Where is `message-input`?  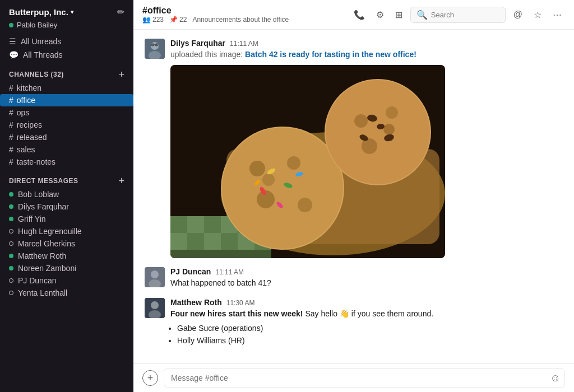
message-input is located at coordinates (364, 378).